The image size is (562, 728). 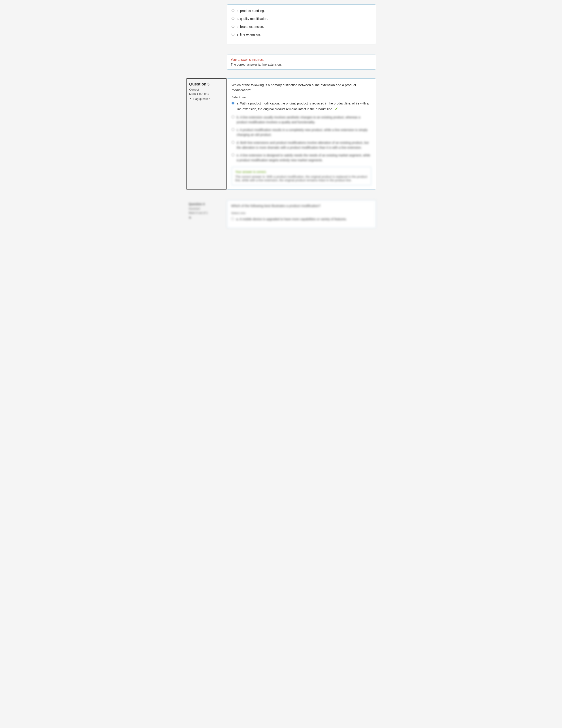 I want to click on question3-sidebar: Question 3 Correct Mark 1 out of 1 ⚑ Fla…, so click(x=207, y=134).